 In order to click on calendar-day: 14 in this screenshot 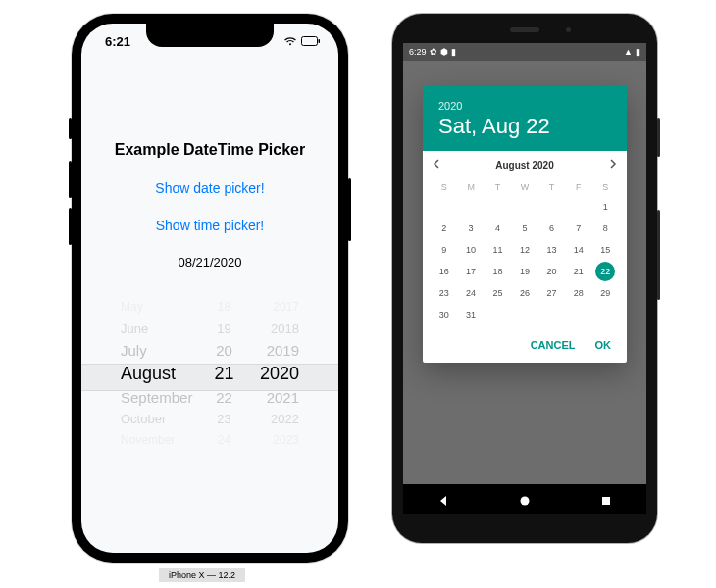, I will do `click(579, 250)`.